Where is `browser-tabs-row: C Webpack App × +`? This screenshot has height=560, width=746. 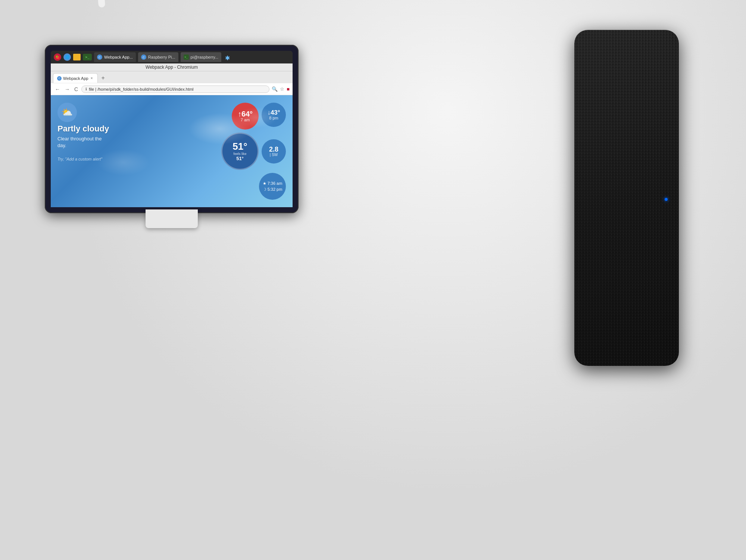 browser-tabs-row: C Webpack App × + is located at coordinates (172, 77).